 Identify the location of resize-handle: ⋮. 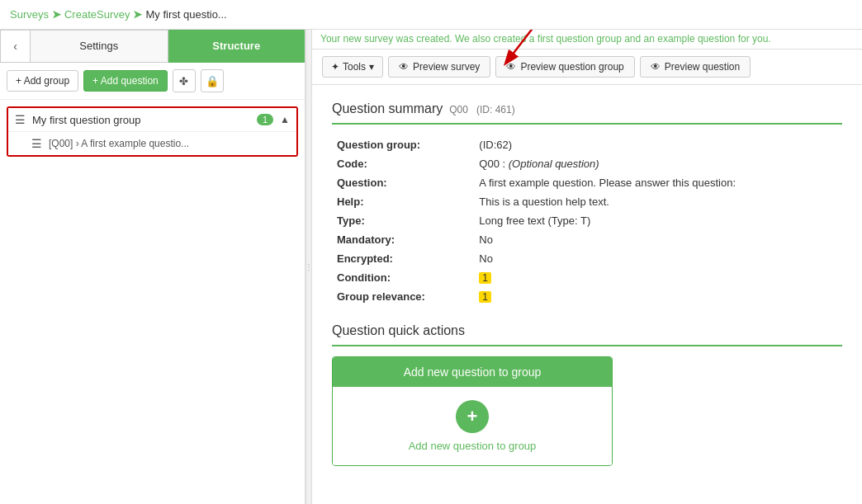
(309, 267).